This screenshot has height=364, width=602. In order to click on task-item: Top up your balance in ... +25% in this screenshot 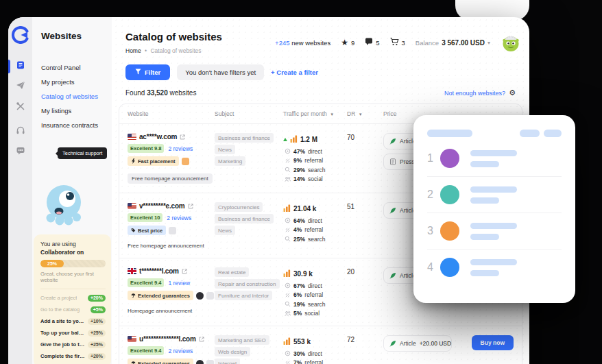, I will do `click(73, 333)`.